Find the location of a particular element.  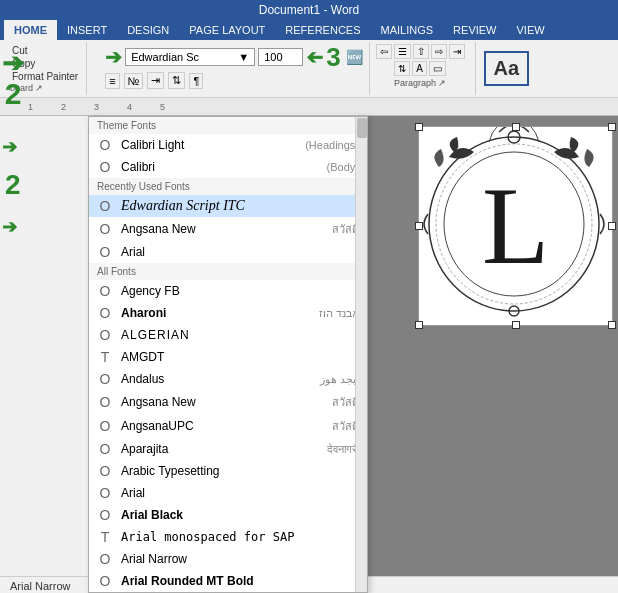

align-right-button: ⇧ is located at coordinates (421, 52).